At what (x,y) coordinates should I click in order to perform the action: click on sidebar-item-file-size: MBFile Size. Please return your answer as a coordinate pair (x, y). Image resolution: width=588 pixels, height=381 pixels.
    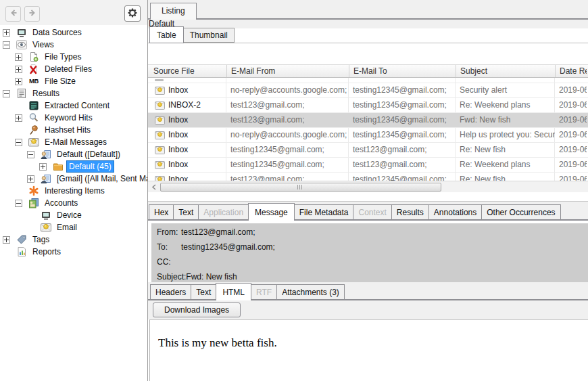
    Looking at the image, I should click on (74, 81).